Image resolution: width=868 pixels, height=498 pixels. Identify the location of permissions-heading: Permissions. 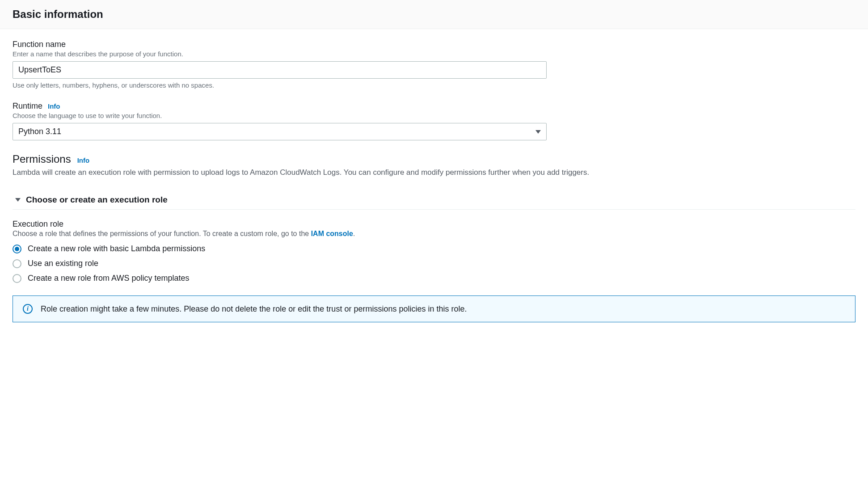
(42, 159).